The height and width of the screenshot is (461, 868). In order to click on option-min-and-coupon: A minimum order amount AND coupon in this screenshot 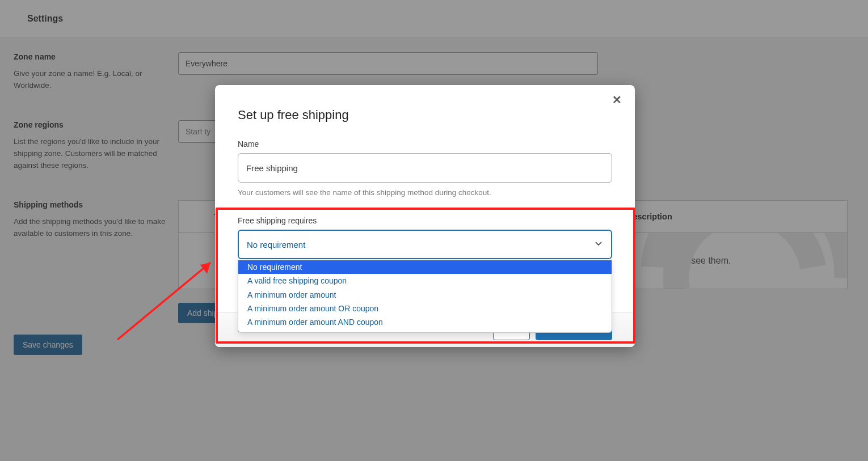, I will do `click(425, 322)`.